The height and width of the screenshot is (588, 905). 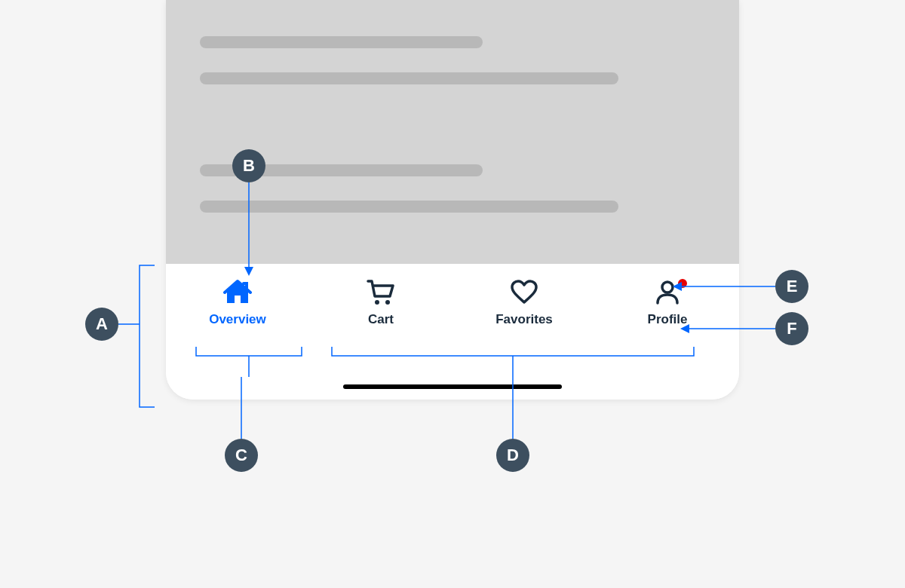 What do you see at coordinates (241, 455) in the screenshot?
I see `callout-c: C` at bounding box center [241, 455].